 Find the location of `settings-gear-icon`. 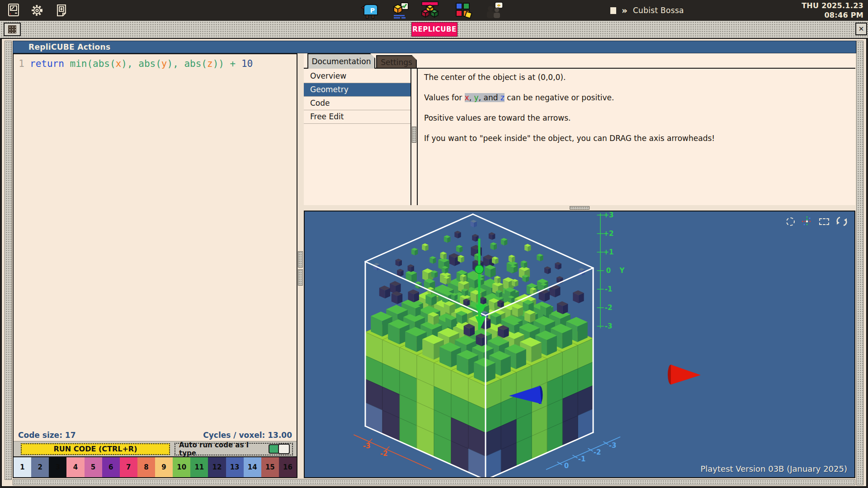

settings-gear-icon is located at coordinates (37, 10).